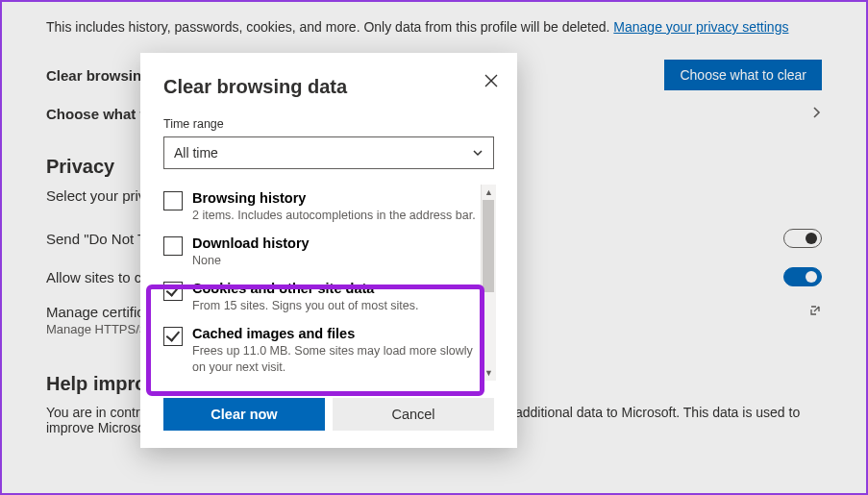 Image resolution: width=868 pixels, height=495 pixels. What do you see at coordinates (320, 298) in the screenshot?
I see `checkbox-cookies: Cookies and other site data From 15 site…` at bounding box center [320, 298].